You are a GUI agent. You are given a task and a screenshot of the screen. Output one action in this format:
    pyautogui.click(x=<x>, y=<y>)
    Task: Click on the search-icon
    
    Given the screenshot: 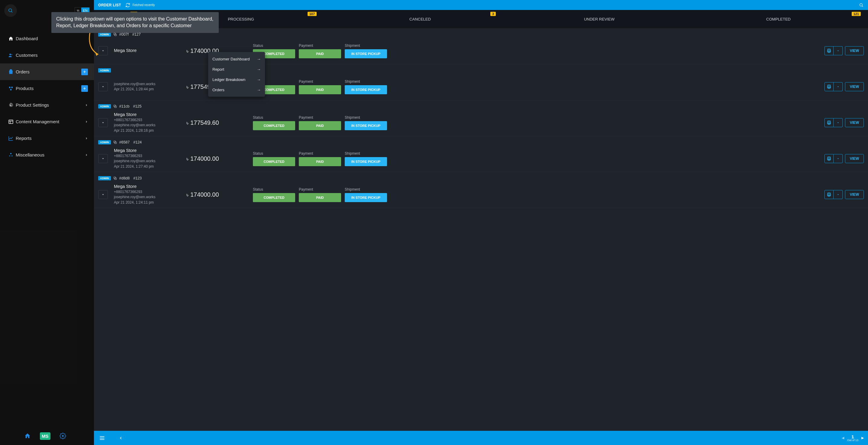 What is the action you would take?
    pyautogui.click(x=10, y=10)
    